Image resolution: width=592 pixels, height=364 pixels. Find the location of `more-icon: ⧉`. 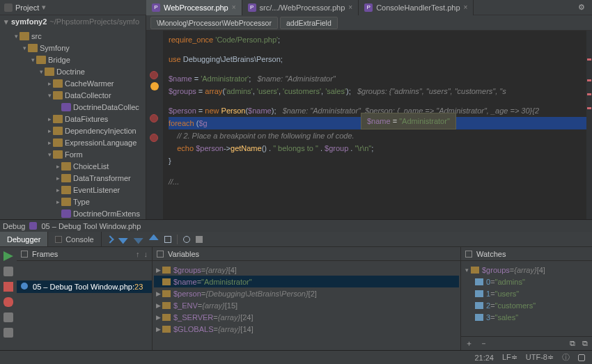

more-icon: ⧉ is located at coordinates (585, 344).